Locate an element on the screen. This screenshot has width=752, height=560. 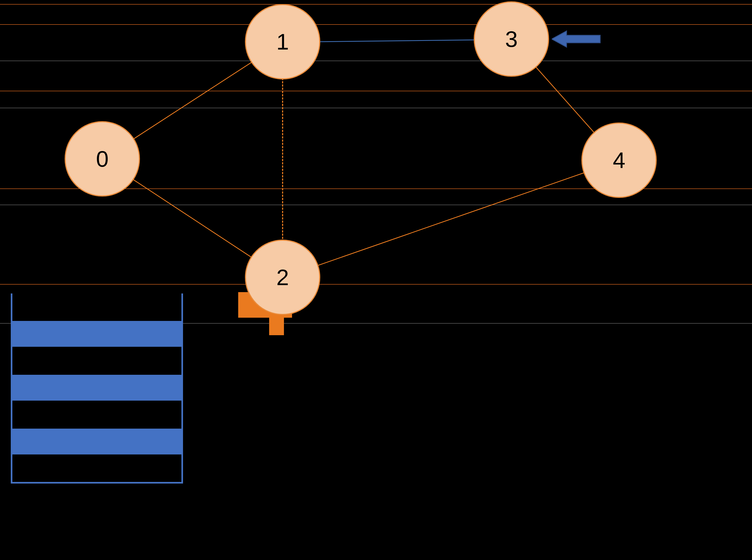
graph-node-2: 2 is located at coordinates (283, 277).